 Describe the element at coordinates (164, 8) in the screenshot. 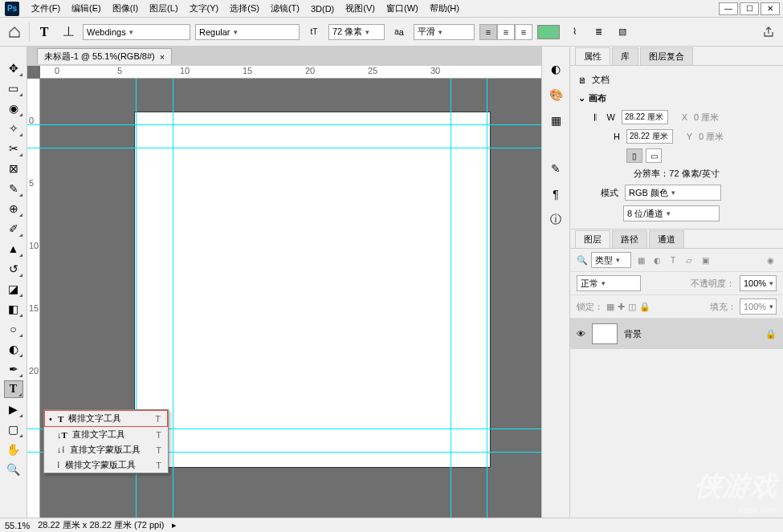

I see `menu-layer: 图层(L)` at that location.